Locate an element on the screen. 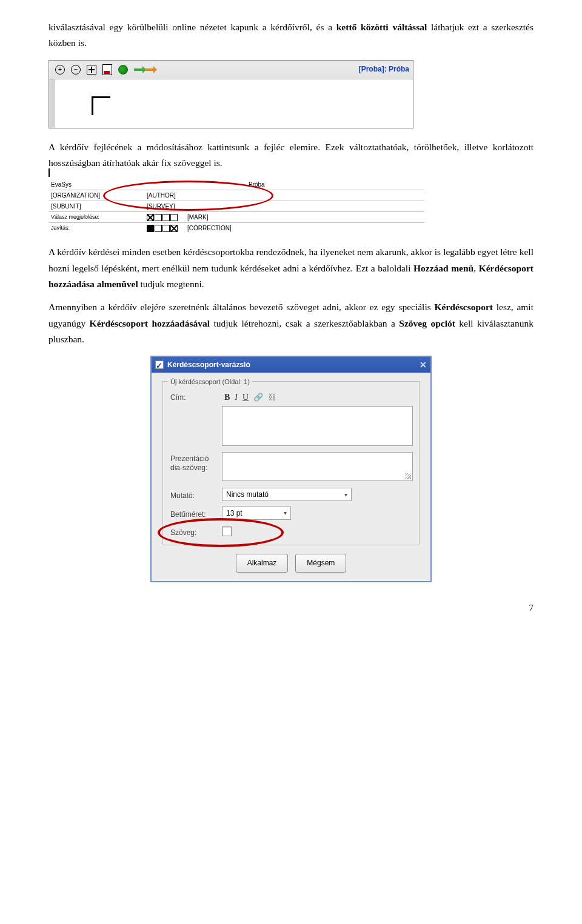  cell: Javítás: is located at coordinates (96, 228).